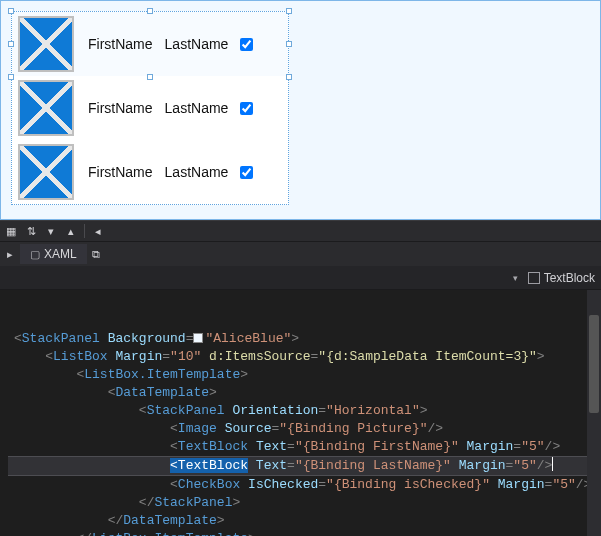  Describe the element at coordinates (304, 466) in the screenshot. I see `code-line: <TextBlock Text="{Binding LastName}" Mar…` at that location.